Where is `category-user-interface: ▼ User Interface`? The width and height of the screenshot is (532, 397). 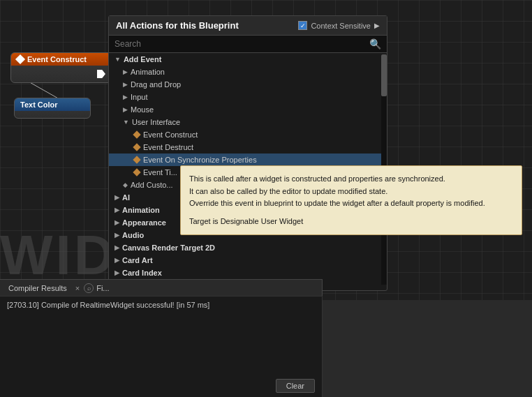 category-user-interface: ▼ User Interface is located at coordinates (248, 122).